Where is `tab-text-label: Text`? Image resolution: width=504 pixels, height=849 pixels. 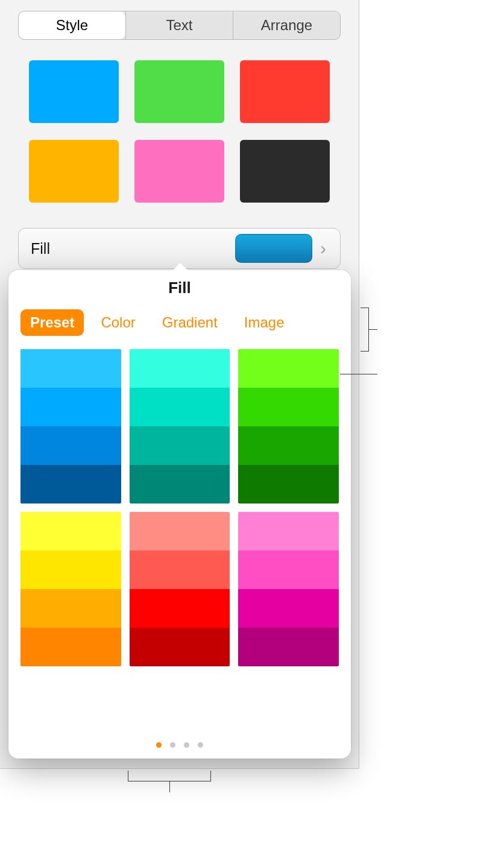 tab-text-label: Text is located at coordinates (179, 25).